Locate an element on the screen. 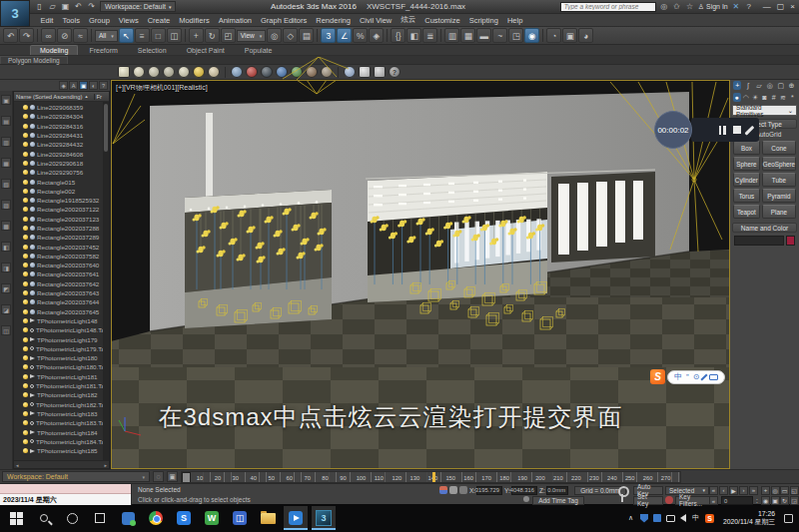 The height and width of the screenshot is (532, 799). workspace-selector: Workspace: Default▾ is located at coordinates (138, 6).